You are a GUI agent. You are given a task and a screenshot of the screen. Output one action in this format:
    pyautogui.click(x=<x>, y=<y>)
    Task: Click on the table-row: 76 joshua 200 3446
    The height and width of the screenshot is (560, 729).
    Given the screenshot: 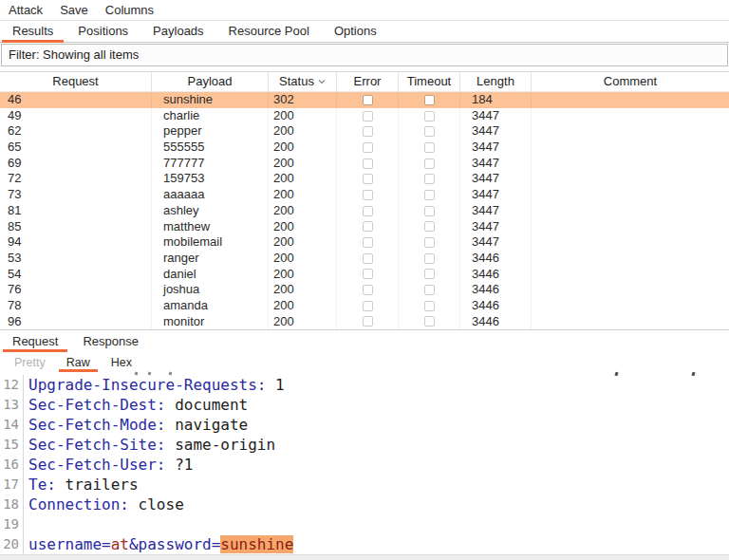 What is the action you would take?
    pyautogui.click(x=364, y=290)
    